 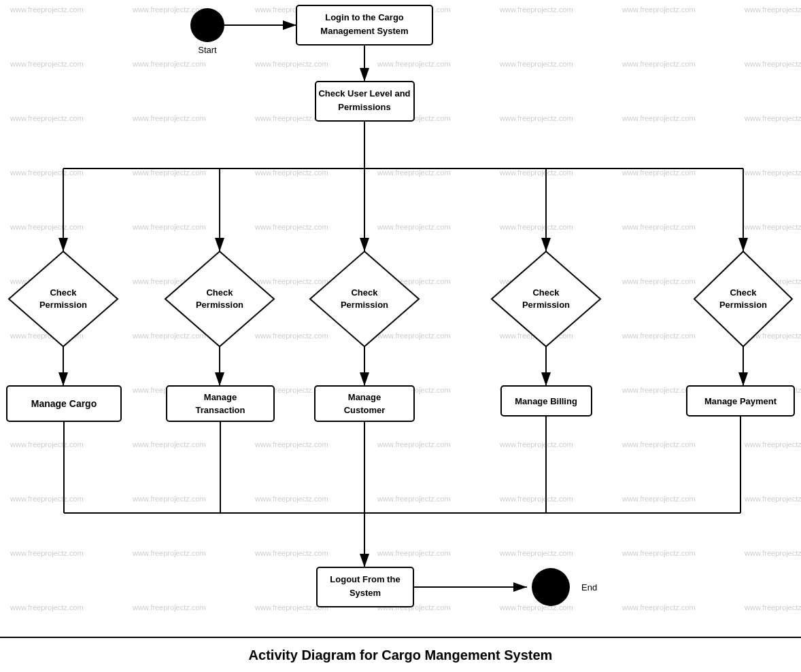 I want to click on check-user-line1: Check User Level and, so click(x=364, y=94).